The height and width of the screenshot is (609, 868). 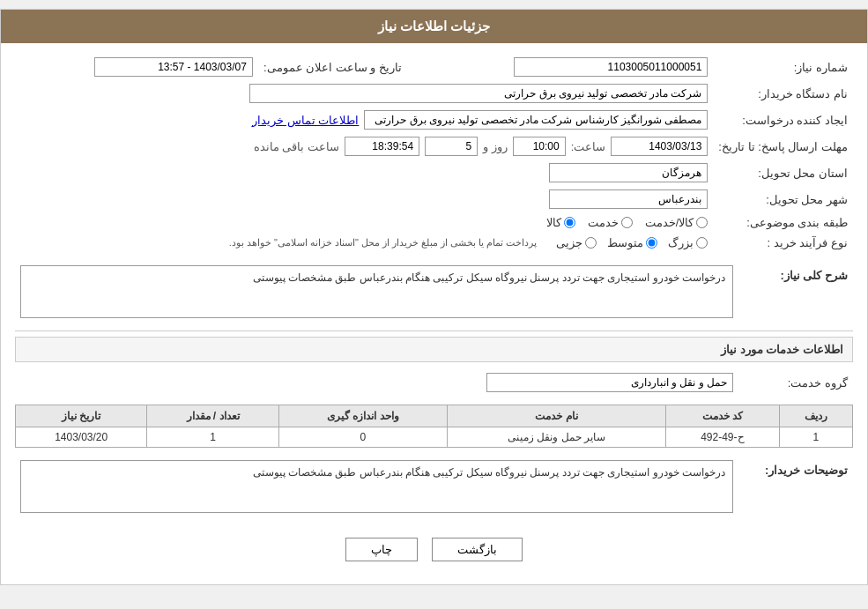 I want to click on purchase-label-big: بزرگ, so click(x=680, y=243).